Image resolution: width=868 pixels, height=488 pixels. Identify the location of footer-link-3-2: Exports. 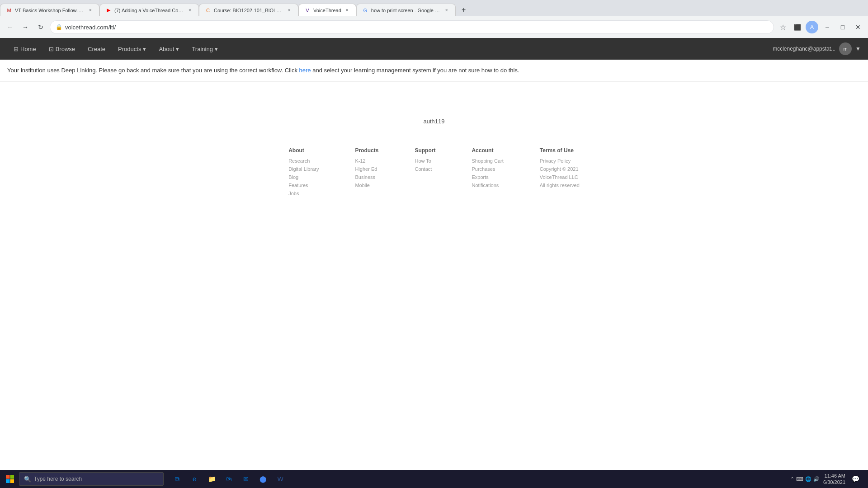
(487, 177).